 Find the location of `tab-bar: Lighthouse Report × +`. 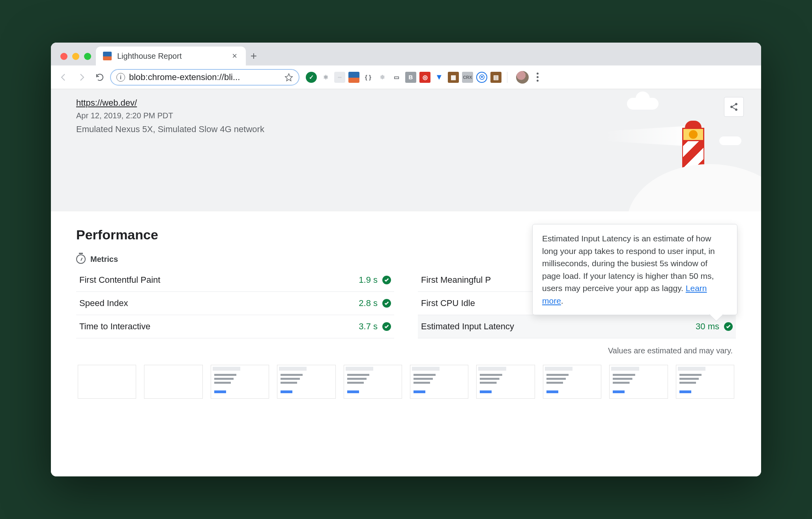

tab-bar: Lighthouse Report × + is located at coordinates (406, 54).